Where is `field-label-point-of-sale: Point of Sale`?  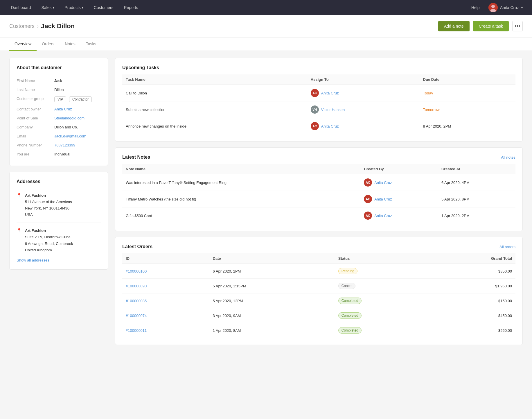 field-label-point-of-sale: Point of Sale is located at coordinates (35, 118).